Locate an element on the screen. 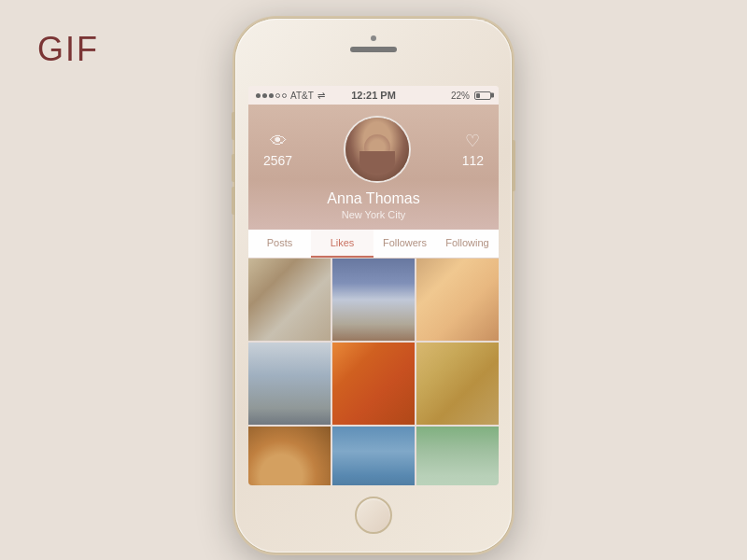  status-bar: AT&T ⇌ 12:21 PM 22% is located at coordinates (374, 95).